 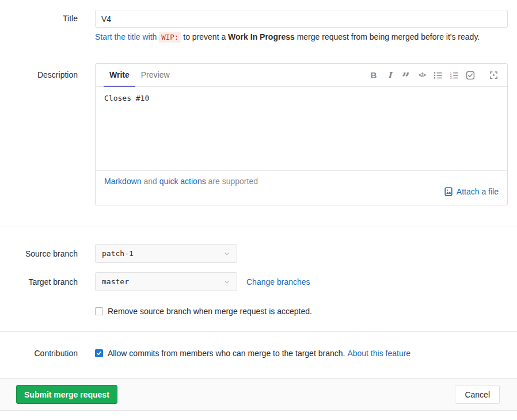 I want to click on source-branch-value: patch-1, so click(x=117, y=253).